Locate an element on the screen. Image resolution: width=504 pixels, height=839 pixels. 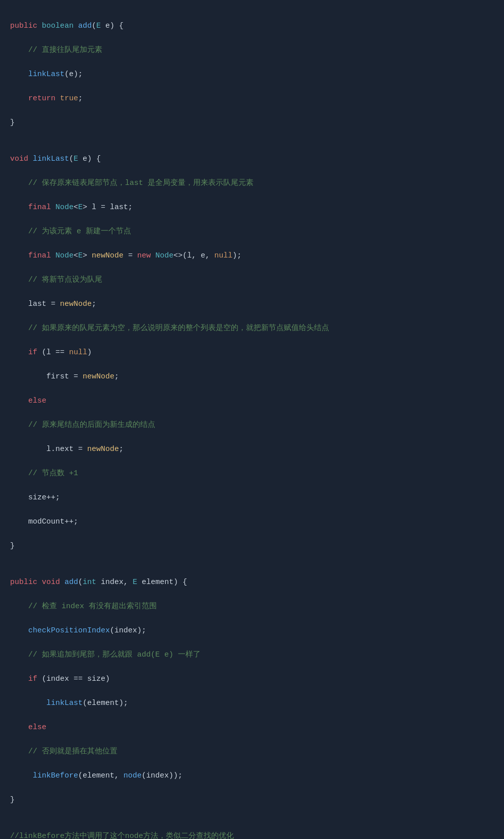
code-line: linkLast(e); is located at coordinates (252, 75).